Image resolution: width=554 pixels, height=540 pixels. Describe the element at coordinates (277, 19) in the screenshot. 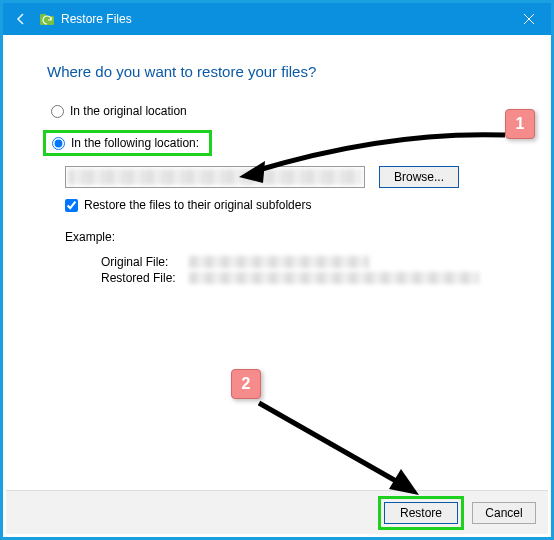

I see `titlebar: Restore Files` at that location.